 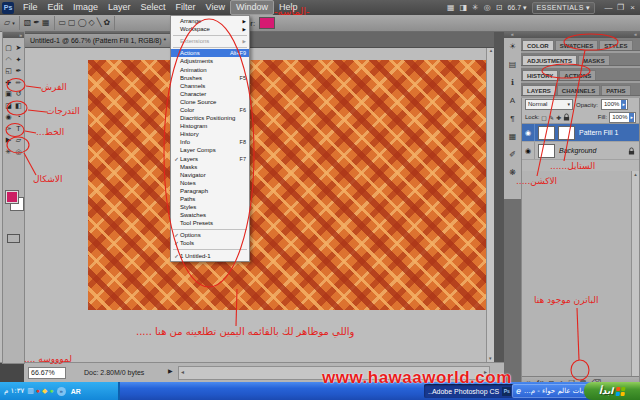 What do you see at coordinates (512, 48) in the screenshot?
I see `adjustments-panel-icon: ☀` at bounding box center [512, 48].